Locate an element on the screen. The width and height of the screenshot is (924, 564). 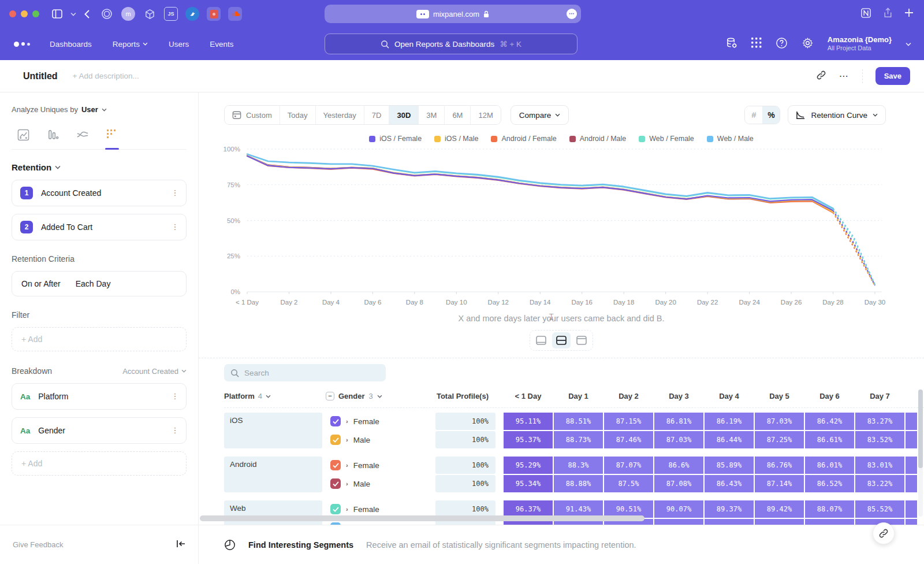
retention-value-cell: 88.73% is located at coordinates (579, 440).